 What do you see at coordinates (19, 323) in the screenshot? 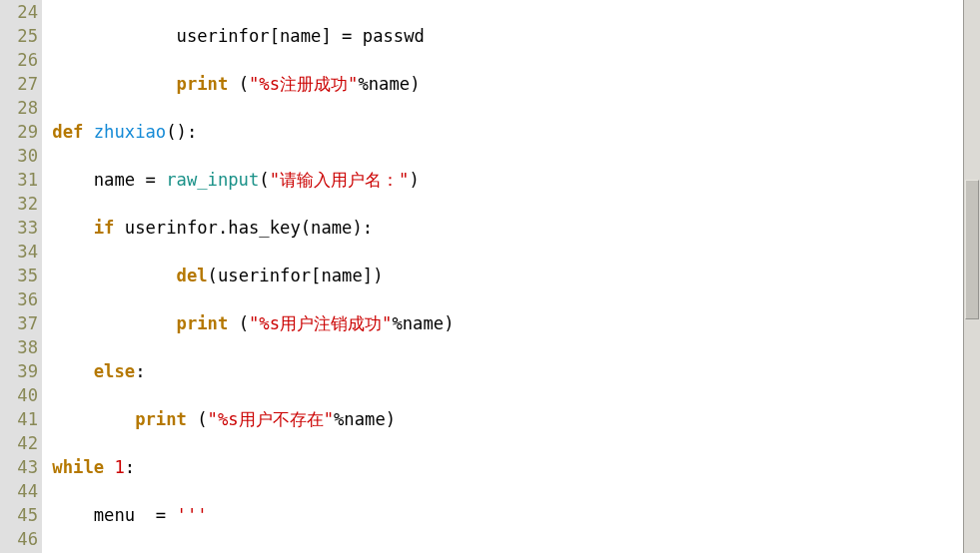
I see `line-number: 37` at bounding box center [19, 323].